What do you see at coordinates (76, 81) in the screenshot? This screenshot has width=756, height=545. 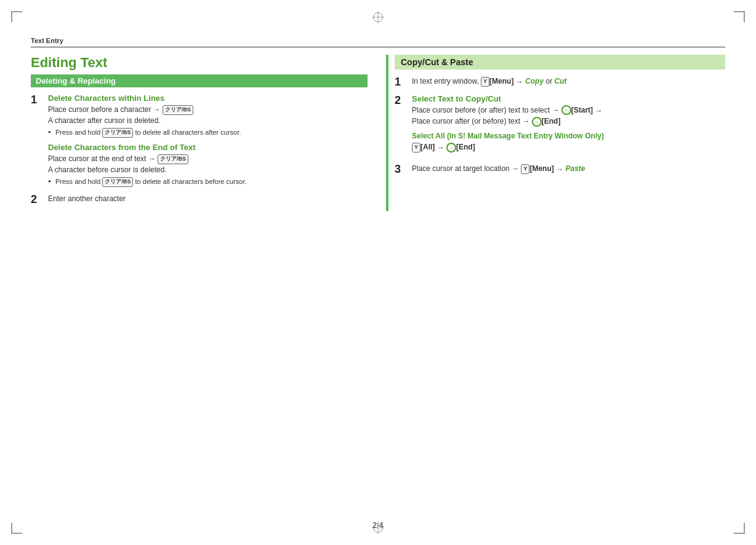 I see `left-subsection-label: Deleting & Replacing` at bounding box center [76, 81].